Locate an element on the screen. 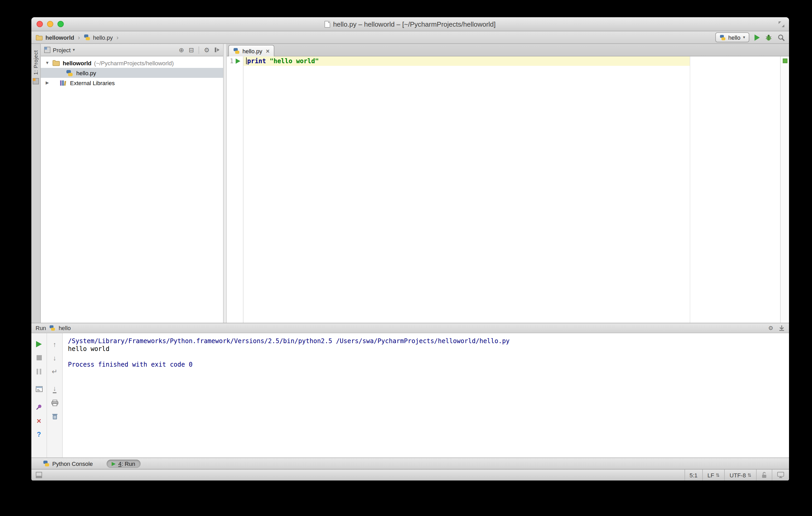 The height and width of the screenshot is (516, 812). collapse-all-button: ⊟ is located at coordinates (191, 50).